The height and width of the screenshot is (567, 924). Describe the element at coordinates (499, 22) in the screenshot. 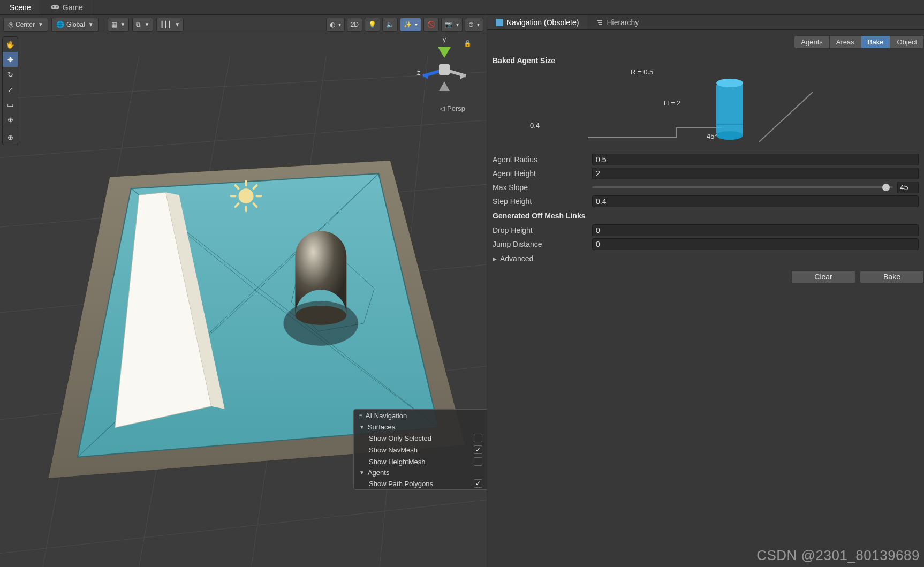

I see `navigation-icon` at that location.